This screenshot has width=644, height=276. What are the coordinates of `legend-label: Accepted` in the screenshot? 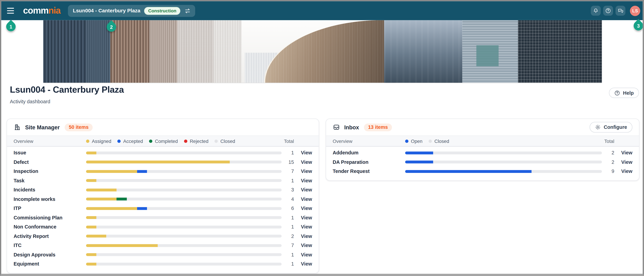 It's located at (133, 141).